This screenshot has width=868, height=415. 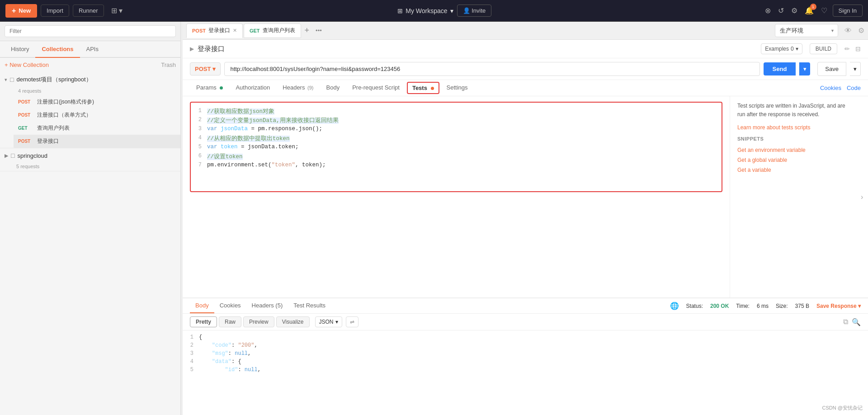 What do you see at coordinates (219, 31) in the screenshot?
I see `tab-name-login: 登录接口` at bounding box center [219, 31].